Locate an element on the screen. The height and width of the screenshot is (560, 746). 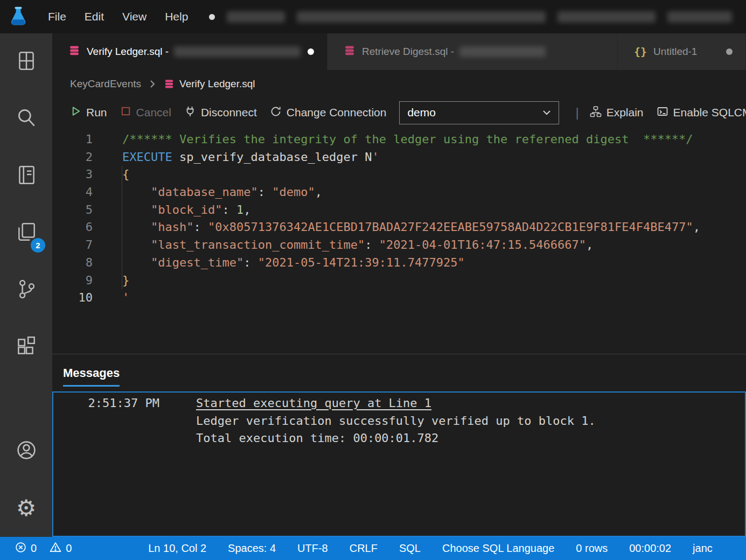
error-count-value: 0 is located at coordinates (33, 548).